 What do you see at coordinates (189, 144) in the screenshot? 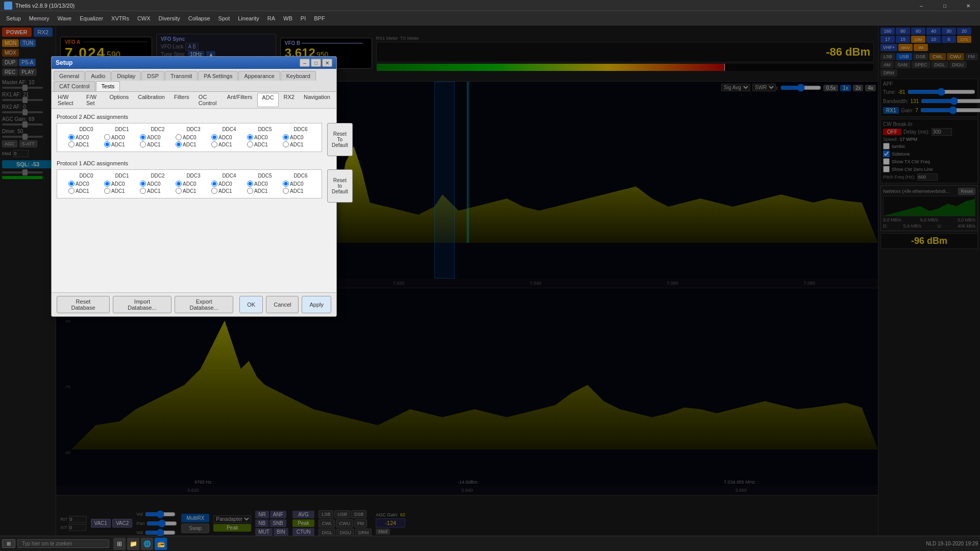
I see `protocol2-adc1-row: ADC1 ADC1 ADC1` at bounding box center [189, 144].